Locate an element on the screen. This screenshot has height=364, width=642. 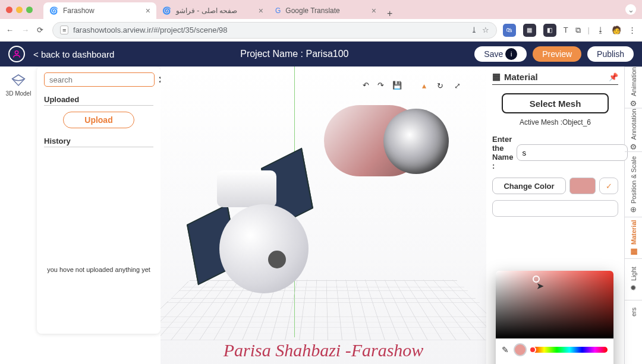
color-swatch is located at coordinates (583, 186).